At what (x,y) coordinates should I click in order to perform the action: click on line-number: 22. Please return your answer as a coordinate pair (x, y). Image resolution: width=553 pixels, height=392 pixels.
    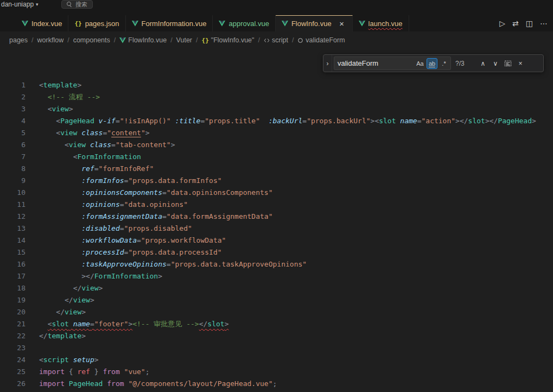
    Looking at the image, I should click on (13, 336).